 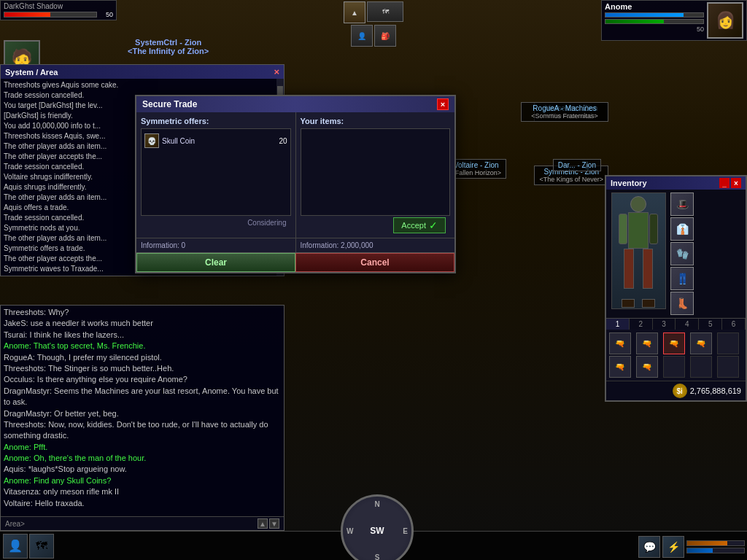 What do you see at coordinates (638, 254) in the screenshot?
I see `character-model` at bounding box center [638, 254].